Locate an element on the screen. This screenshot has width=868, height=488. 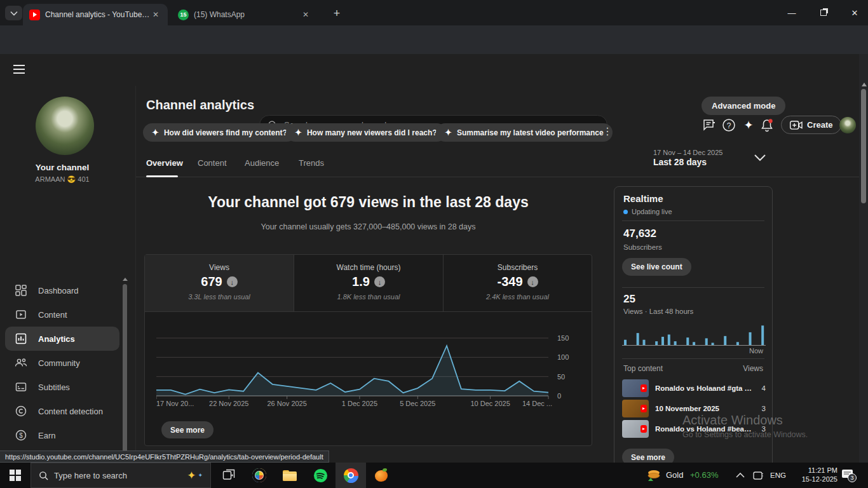
taskbar: ✦ ✦ is located at coordinates (434, 475).